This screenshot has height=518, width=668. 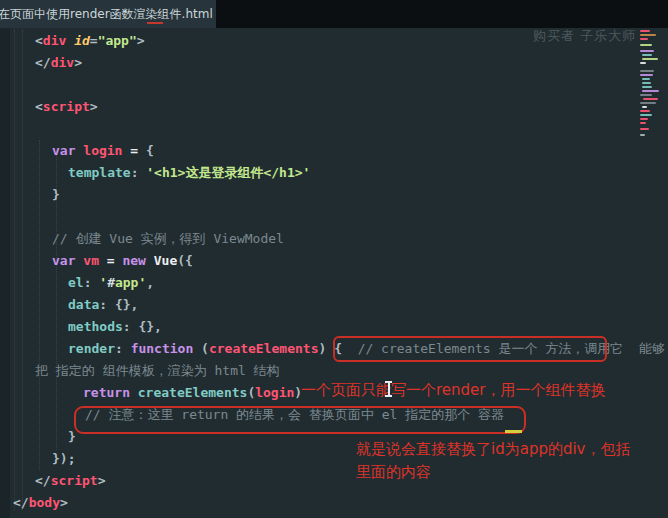 What do you see at coordinates (44, 502) in the screenshot?
I see `code-token: body` at bounding box center [44, 502].